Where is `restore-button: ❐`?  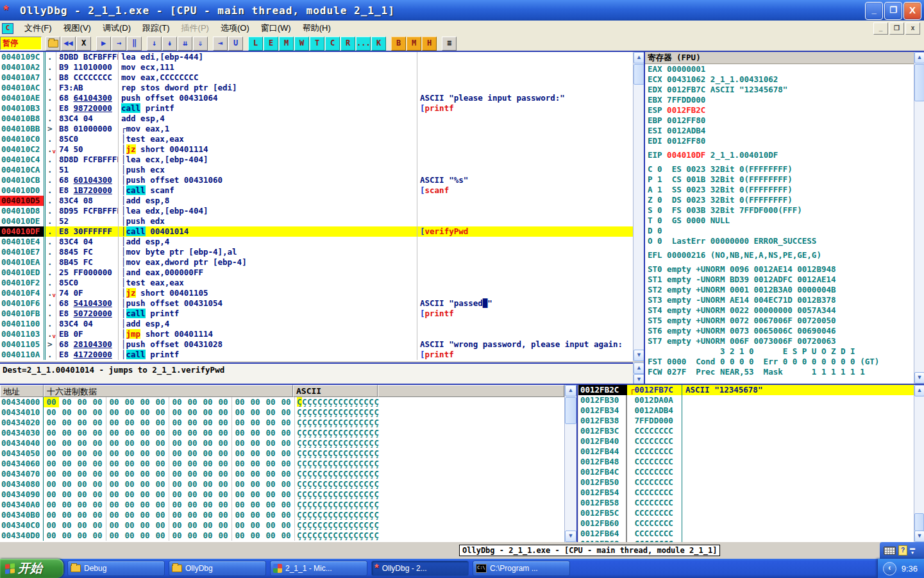
restore-button: ❐ is located at coordinates (893, 11).